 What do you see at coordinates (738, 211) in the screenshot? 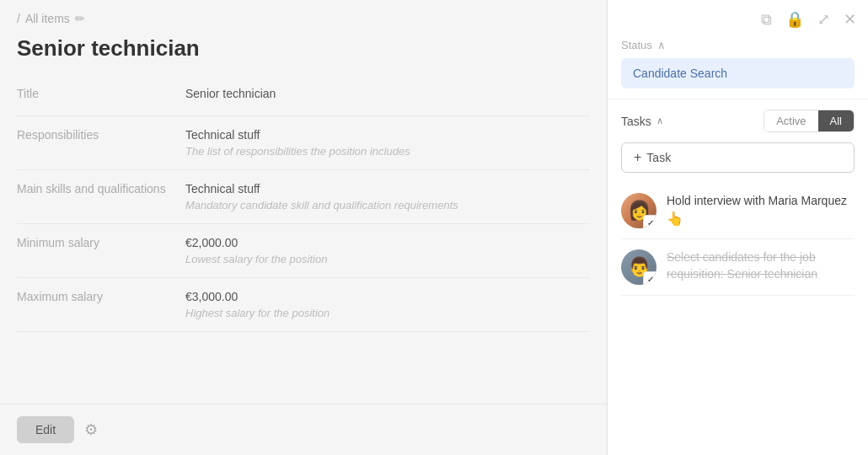
I see `task-item-1: 👩 ✓ Hold interview with Maria Marquez 👆` at bounding box center [738, 211].